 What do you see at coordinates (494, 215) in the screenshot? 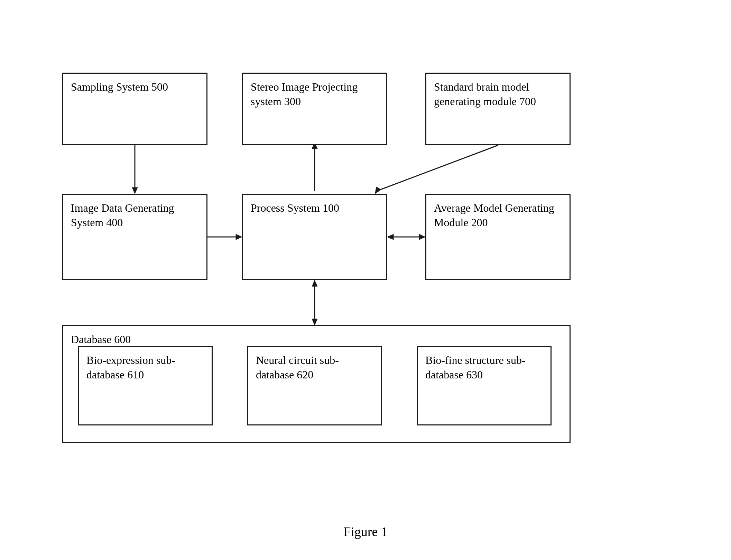
I see `average-model-label: Average Model Generating Module 200` at bounding box center [494, 215].